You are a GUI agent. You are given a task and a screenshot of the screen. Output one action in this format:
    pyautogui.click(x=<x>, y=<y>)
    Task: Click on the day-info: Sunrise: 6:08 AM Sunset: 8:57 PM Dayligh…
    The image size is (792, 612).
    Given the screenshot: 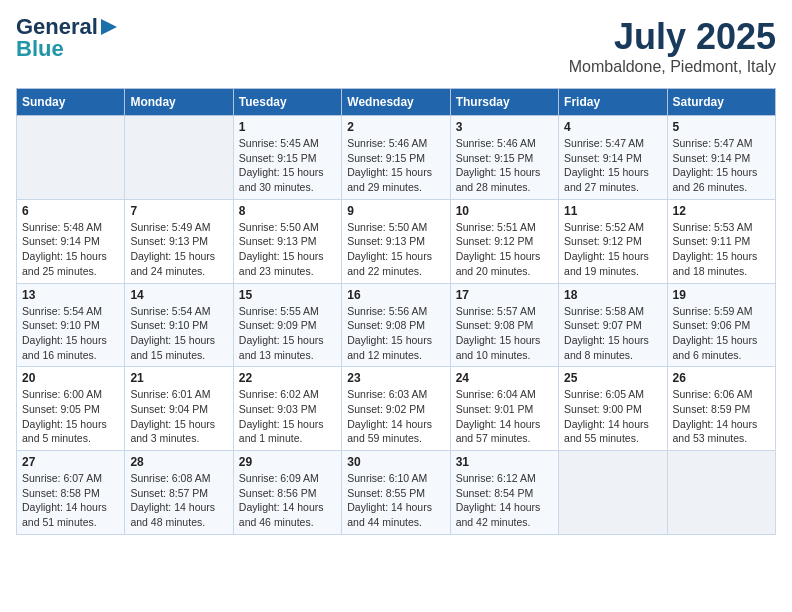 What is the action you would take?
    pyautogui.click(x=178, y=500)
    